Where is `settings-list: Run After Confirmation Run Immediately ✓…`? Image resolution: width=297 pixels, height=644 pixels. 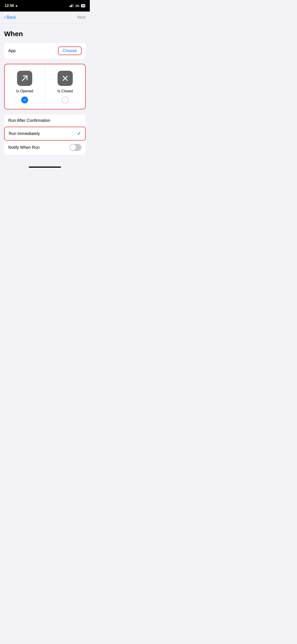 settings-list: Run After Confirmation Run Immediately ✓… is located at coordinates (45, 134).